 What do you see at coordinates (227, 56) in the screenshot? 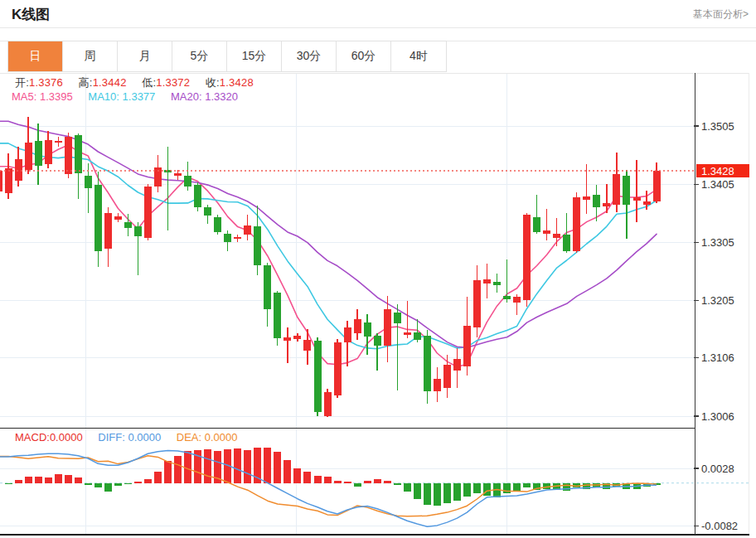
I see `interval-tabs: 日周月5分15分30分60分4时` at bounding box center [227, 56].